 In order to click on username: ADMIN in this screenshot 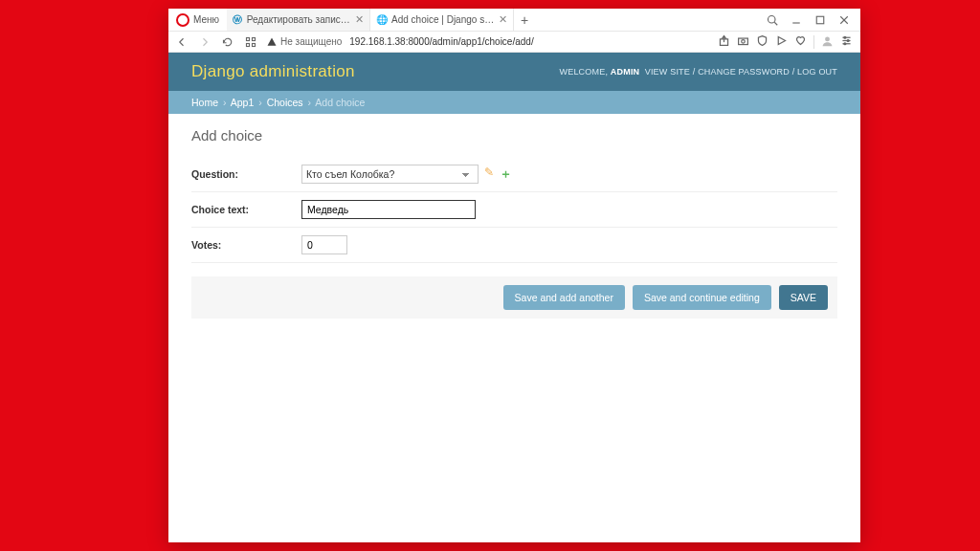, I will do `click(626, 72)`.